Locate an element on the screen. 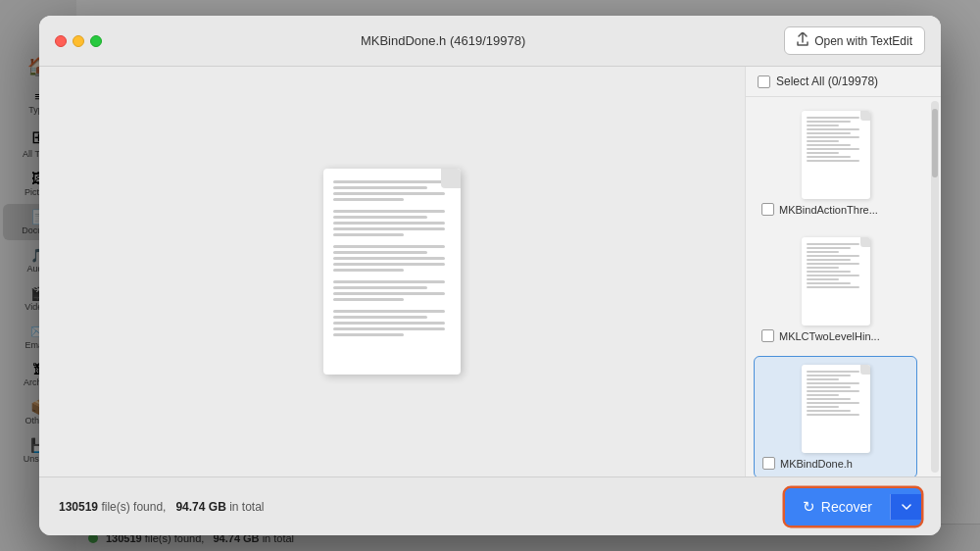 The width and height of the screenshot is (980, 551). dialog-title-text: MKBindDone.h (4619/19978) is located at coordinates (443, 41).